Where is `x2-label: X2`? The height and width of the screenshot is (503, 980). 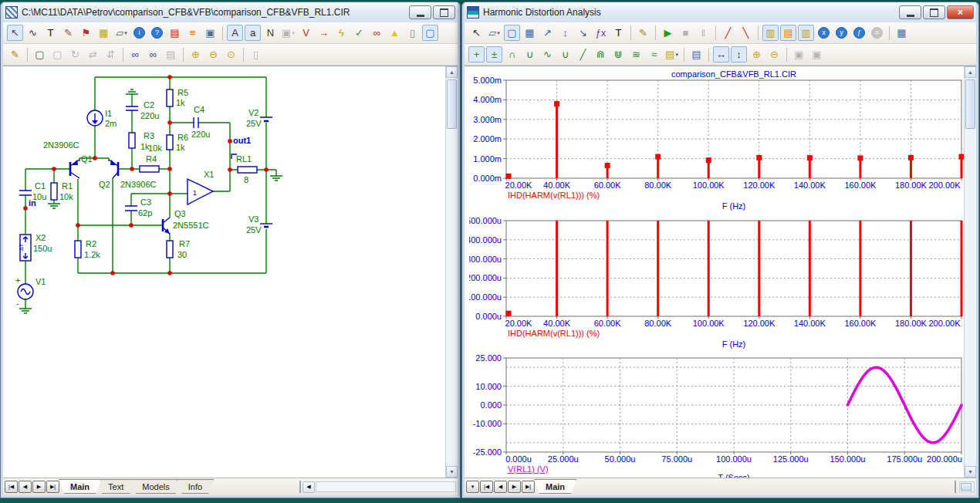
x2-label: X2 is located at coordinates (40, 238).